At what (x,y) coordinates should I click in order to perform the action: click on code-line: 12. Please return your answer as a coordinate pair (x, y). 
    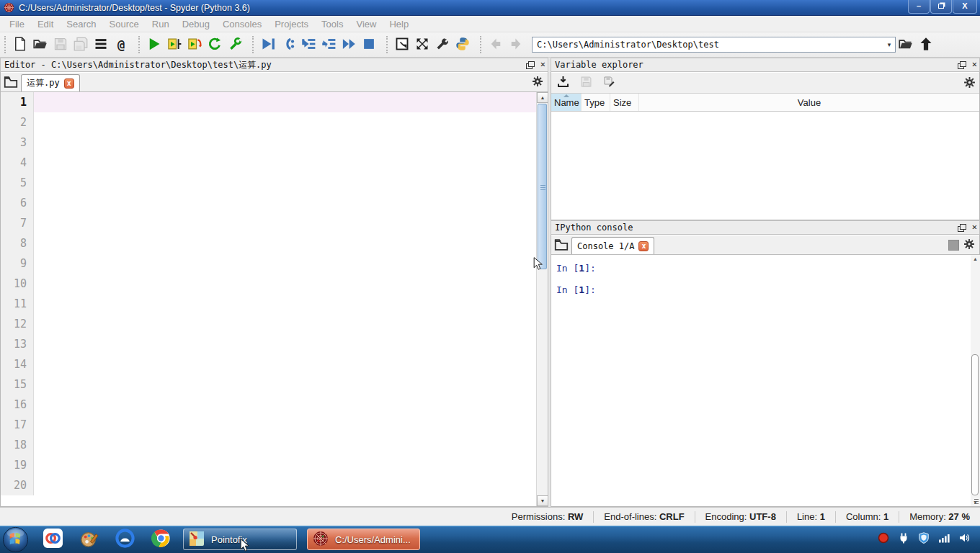
    Looking at the image, I should click on (268, 324).